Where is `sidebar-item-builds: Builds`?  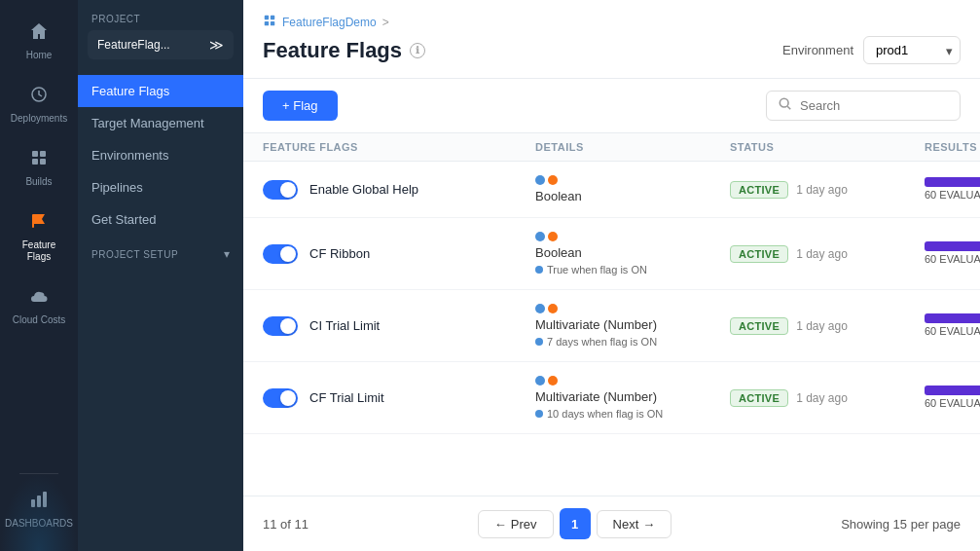
sidebar-item-builds: Builds is located at coordinates (39, 167).